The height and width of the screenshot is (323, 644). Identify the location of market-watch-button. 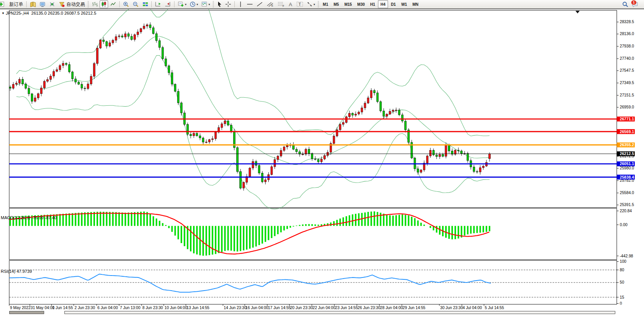
(33, 4).